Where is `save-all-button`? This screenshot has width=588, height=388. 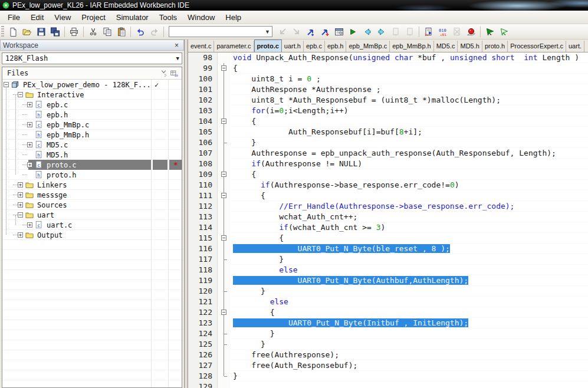 save-all-button is located at coordinates (55, 32).